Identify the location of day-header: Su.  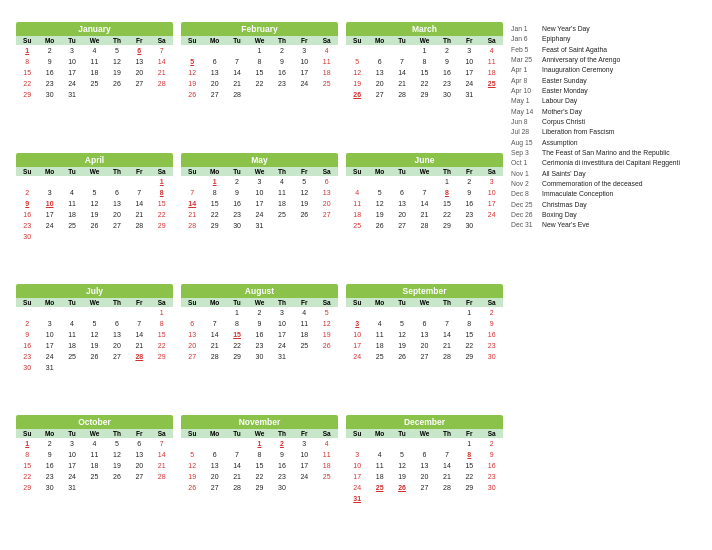
(192, 434).